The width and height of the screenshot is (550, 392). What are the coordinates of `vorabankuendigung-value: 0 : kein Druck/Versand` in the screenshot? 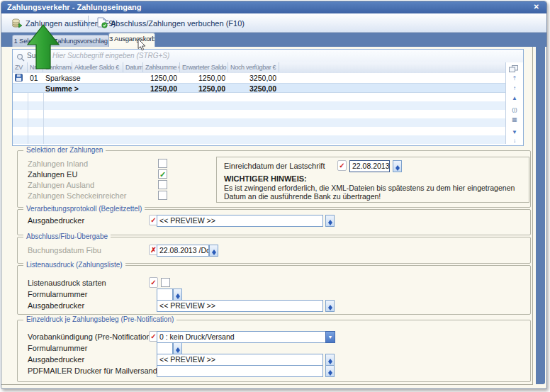 It's located at (197, 337).